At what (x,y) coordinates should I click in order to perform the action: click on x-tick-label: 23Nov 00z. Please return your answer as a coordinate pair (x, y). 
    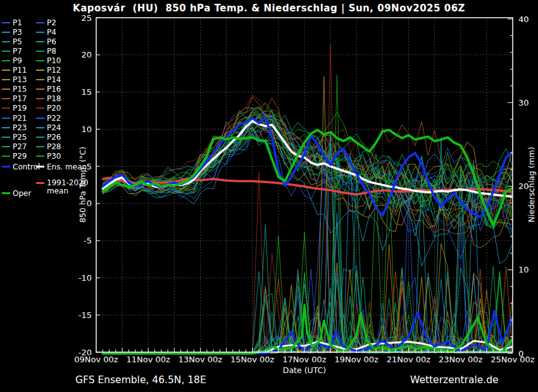
    Looking at the image, I should click on (461, 359).